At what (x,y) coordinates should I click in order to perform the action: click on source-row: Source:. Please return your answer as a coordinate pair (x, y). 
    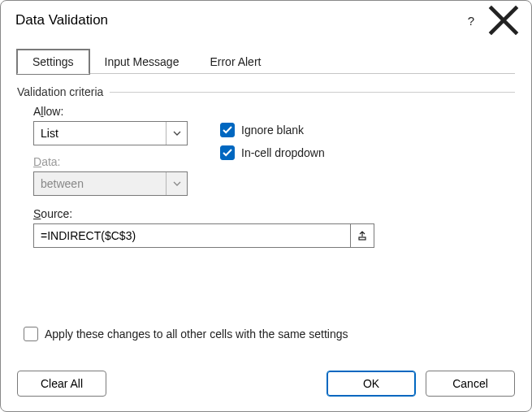
    Looking at the image, I should click on (275, 228).